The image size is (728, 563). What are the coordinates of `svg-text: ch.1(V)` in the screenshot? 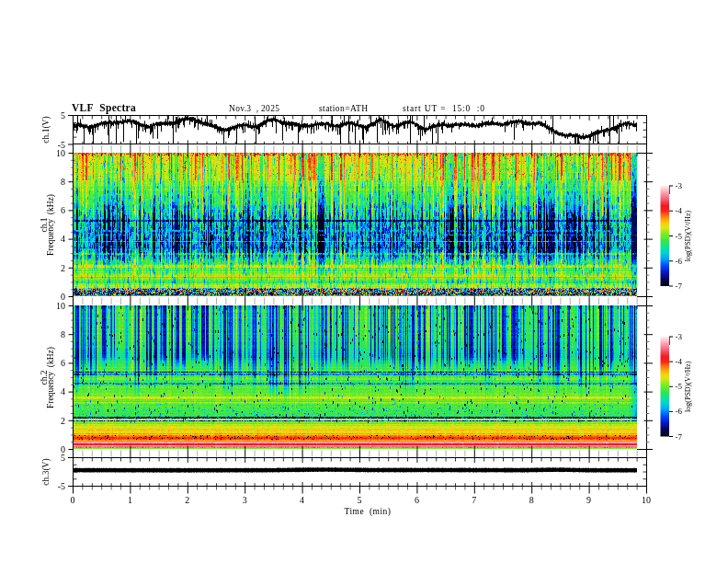 It's located at (46, 129).